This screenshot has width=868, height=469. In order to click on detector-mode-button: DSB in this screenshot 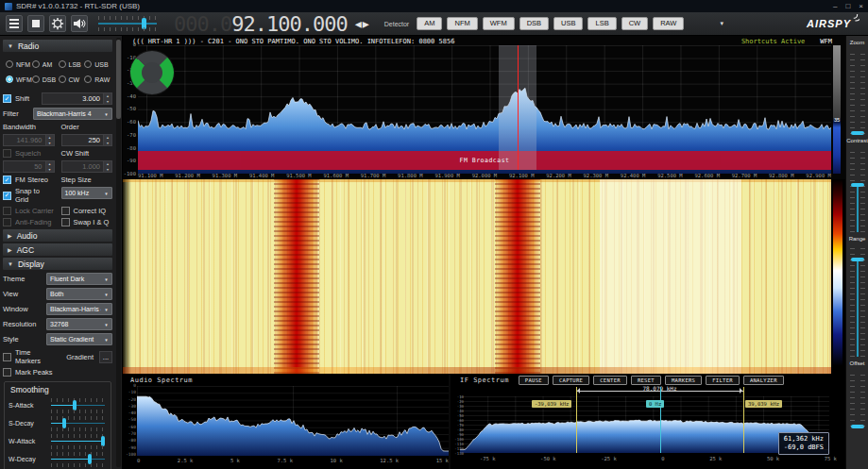, I will do `click(535, 24)`.